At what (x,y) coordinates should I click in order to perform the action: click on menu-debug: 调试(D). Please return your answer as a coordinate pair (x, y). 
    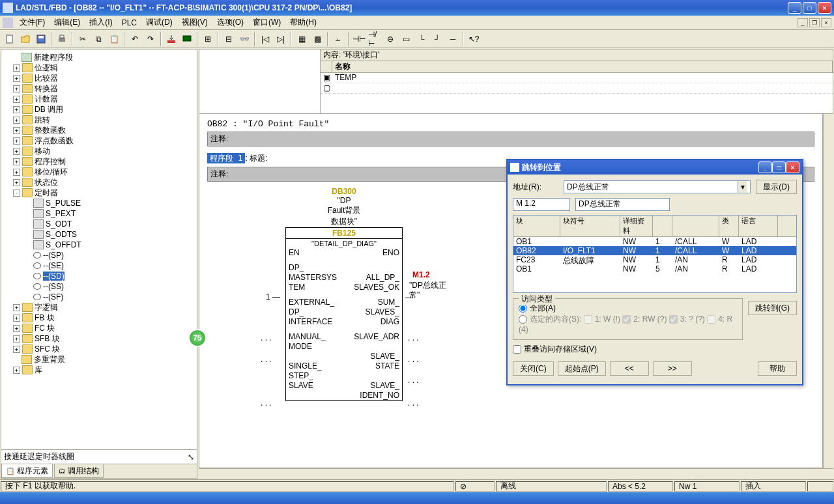
    Looking at the image, I should click on (159, 22).